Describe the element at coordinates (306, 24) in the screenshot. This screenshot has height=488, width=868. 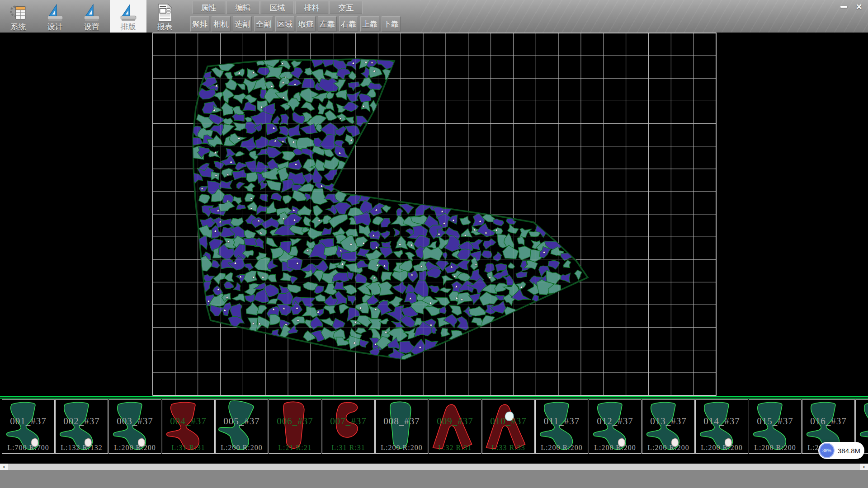
I see `tool-button-6: 瑕疵` at that location.